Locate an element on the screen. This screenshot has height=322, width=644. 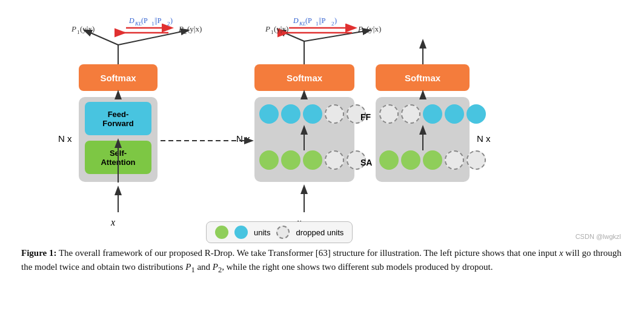
left-n-label: N x is located at coordinates (65, 138).